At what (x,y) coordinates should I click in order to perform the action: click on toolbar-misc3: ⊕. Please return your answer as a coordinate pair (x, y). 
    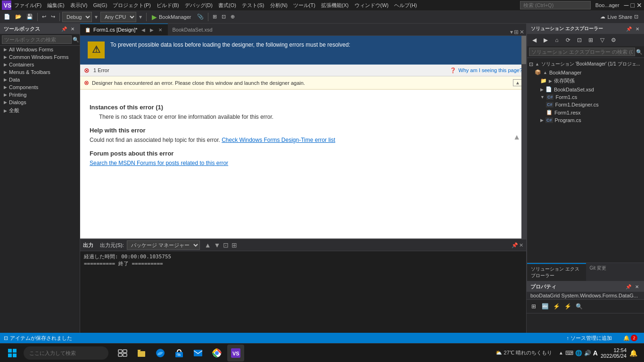
    Looking at the image, I should click on (233, 17).